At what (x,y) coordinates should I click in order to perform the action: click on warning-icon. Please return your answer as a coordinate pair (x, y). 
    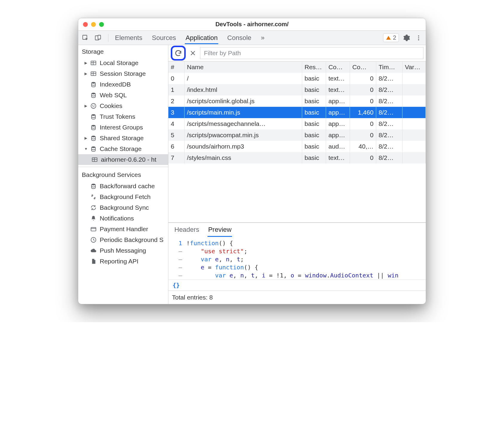
    Looking at the image, I should click on (388, 38).